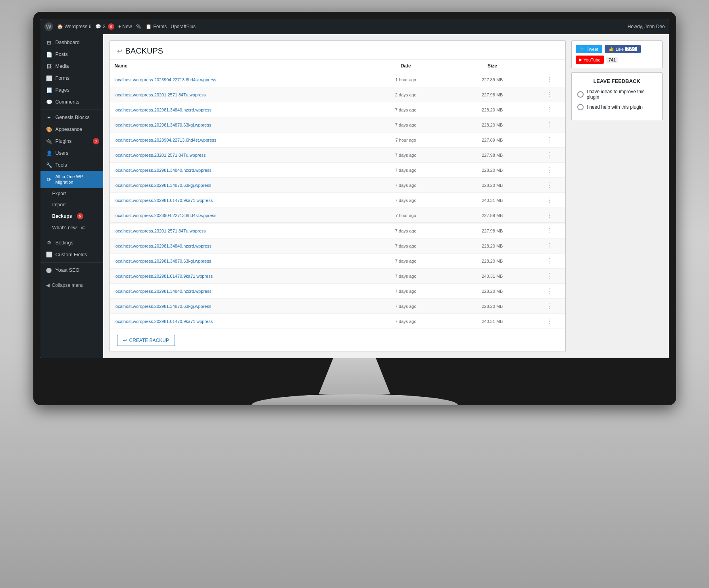 This screenshot has width=709, height=588. I want to click on sidebar-item-media: 🖼 Media, so click(72, 66).